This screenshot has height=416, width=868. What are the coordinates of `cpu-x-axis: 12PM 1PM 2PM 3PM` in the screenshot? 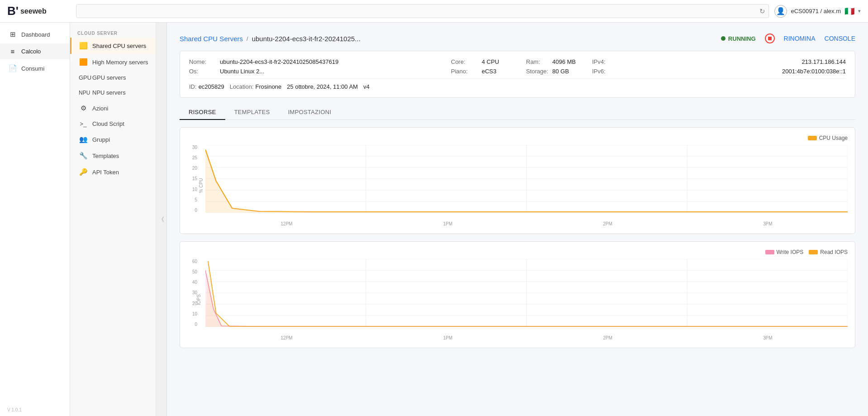 It's located at (526, 224).